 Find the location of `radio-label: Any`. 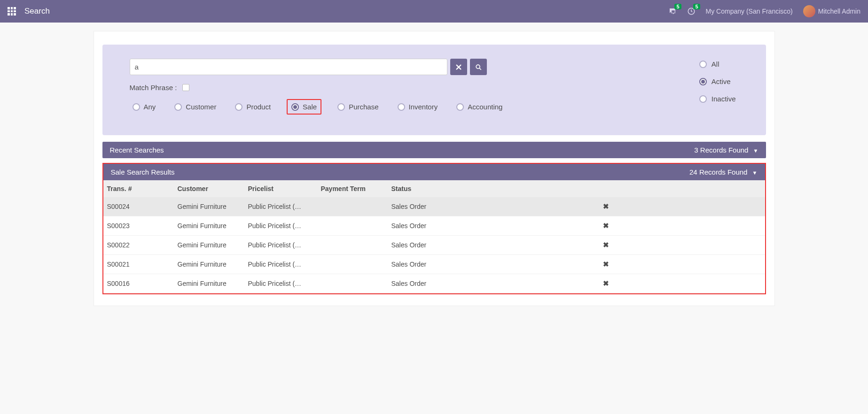

radio-label: Any is located at coordinates (150, 107).